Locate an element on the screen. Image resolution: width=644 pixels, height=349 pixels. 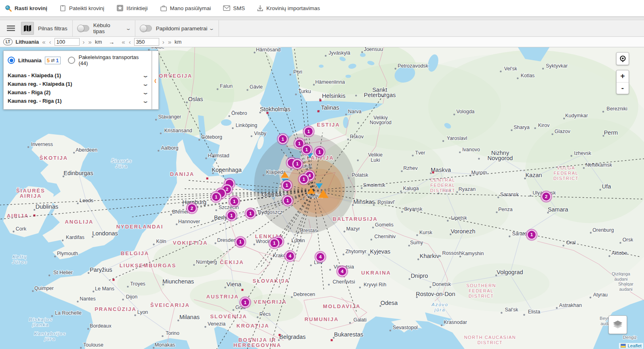
route-row: Kaunas reg. - Klaipeda (1) ⌄ is located at coordinates (78, 84).